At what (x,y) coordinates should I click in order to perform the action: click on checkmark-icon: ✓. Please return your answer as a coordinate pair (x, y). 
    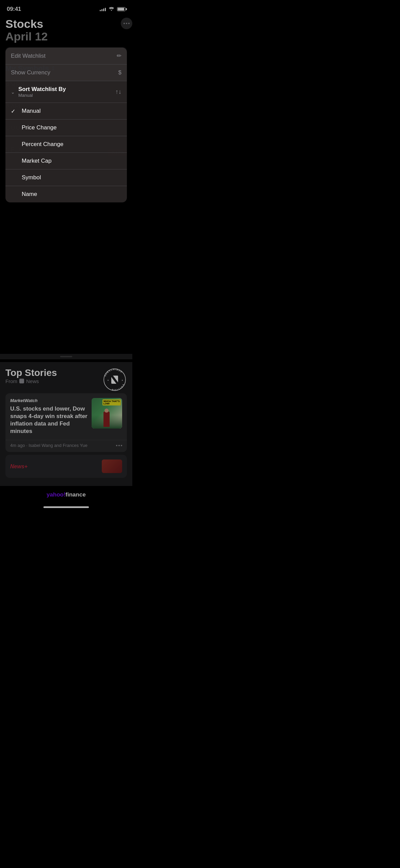
    Looking at the image, I should click on (14, 111).